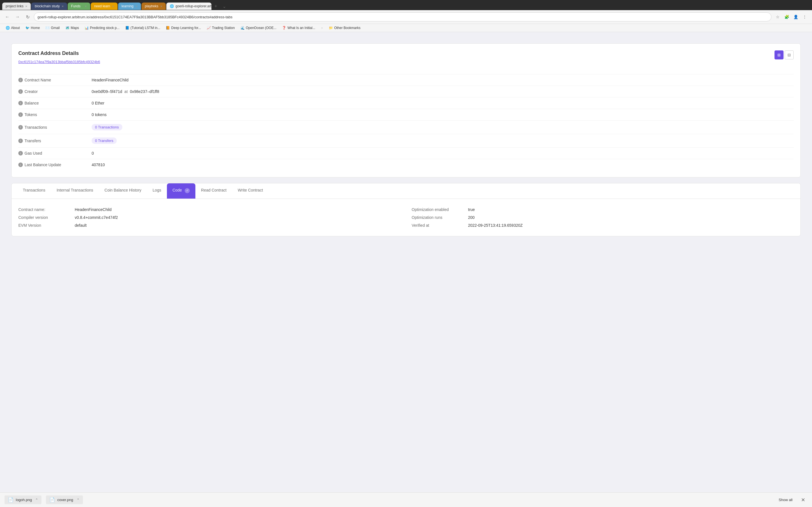 This screenshot has height=507, width=812. Describe the element at coordinates (403, 17) in the screenshot. I see `url-bar` at that location.